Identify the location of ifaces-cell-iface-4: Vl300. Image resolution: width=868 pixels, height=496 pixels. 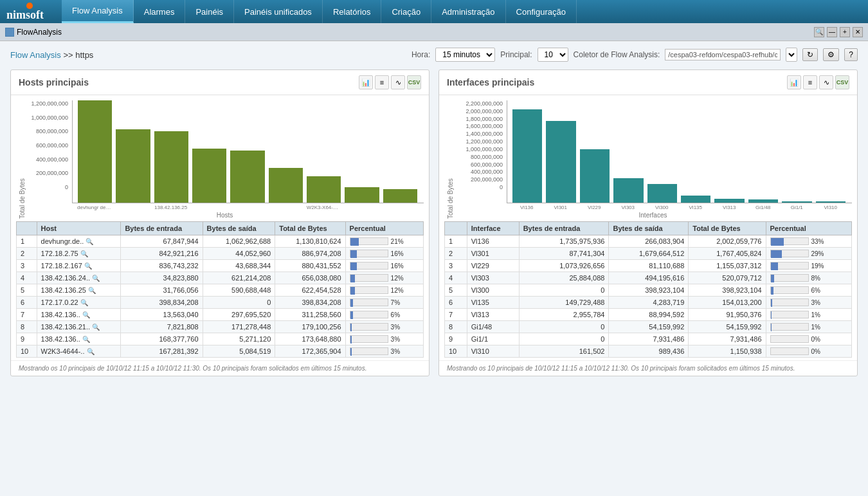
(493, 291).